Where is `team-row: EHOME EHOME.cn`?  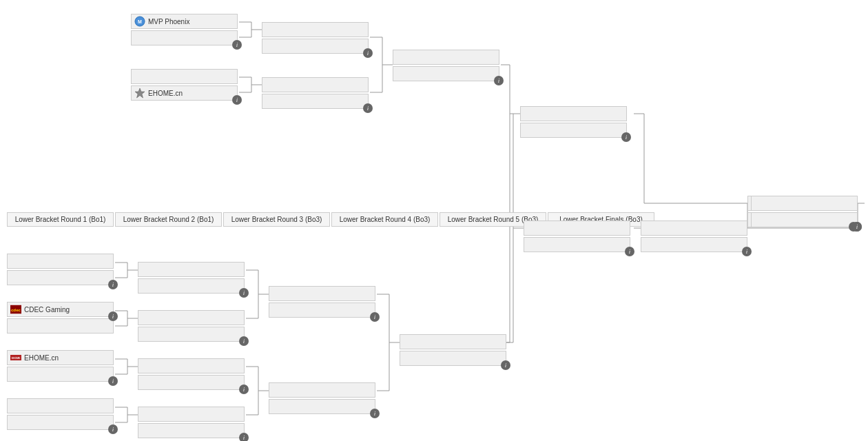 team-row: EHOME EHOME.cn is located at coordinates (61, 358).